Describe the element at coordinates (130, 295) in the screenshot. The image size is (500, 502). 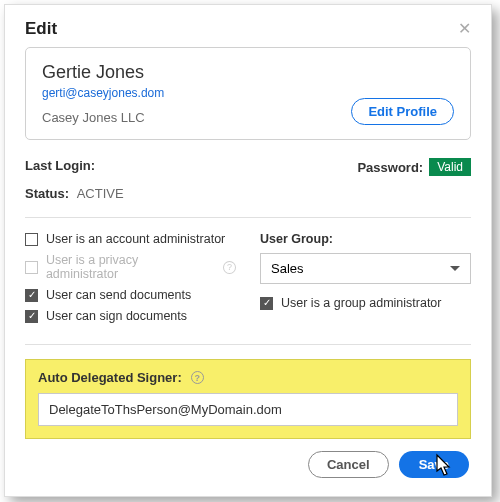
I see `perm-send-docs: ✓ User can send documents` at that location.